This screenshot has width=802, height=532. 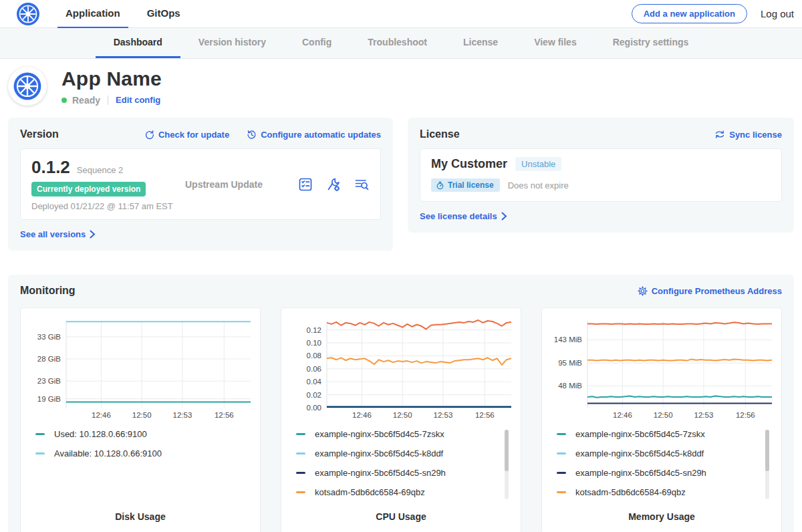 I want to click on kubernetes-logo-icon, so click(x=28, y=14).